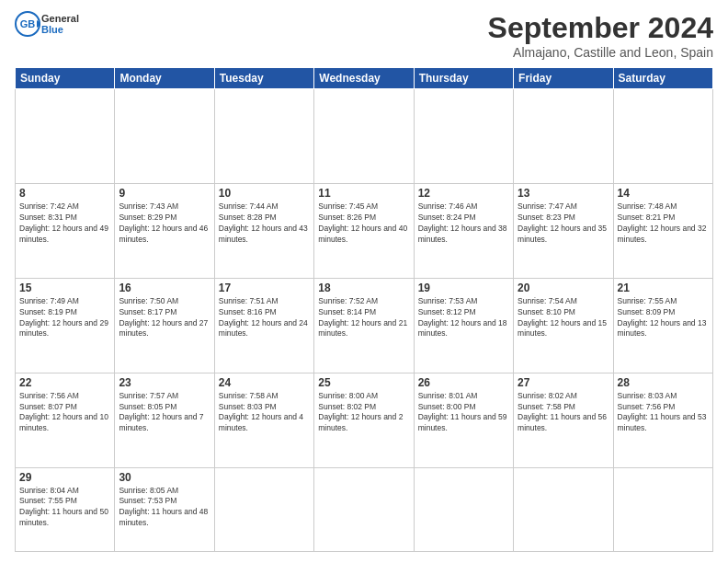 This screenshot has width=728, height=563. What do you see at coordinates (347, 407) in the screenshot?
I see `sunset-text: Sunset: 8:02 PM` at bounding box center [347, 407].